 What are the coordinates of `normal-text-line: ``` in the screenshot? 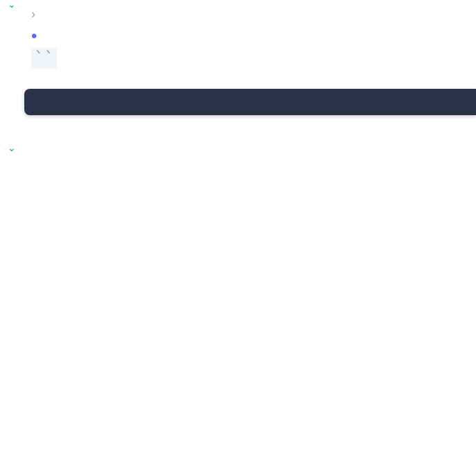 It's located at (254, 58).